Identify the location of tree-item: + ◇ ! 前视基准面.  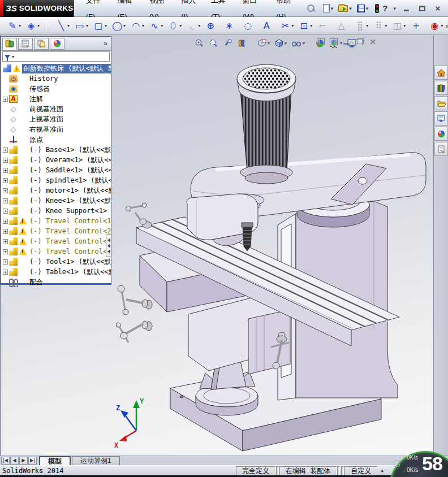
(57, 109).